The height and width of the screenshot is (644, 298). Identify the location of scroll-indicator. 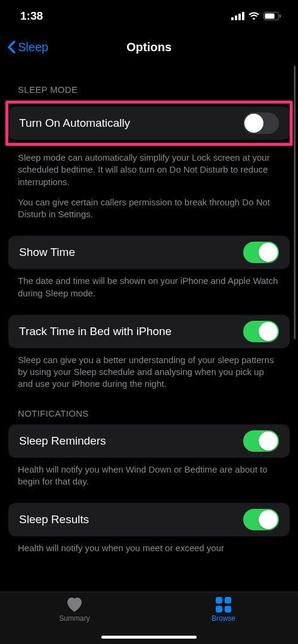
(294, 202).